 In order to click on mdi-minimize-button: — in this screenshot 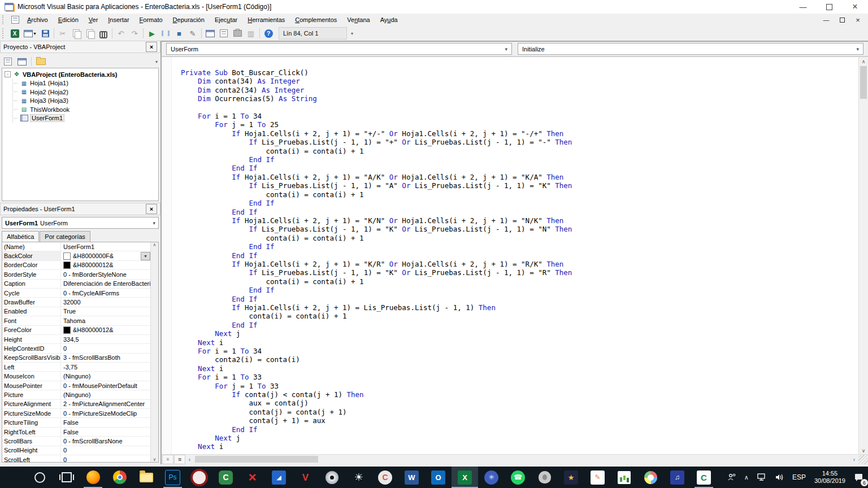, I will do `click(826, 20)`.